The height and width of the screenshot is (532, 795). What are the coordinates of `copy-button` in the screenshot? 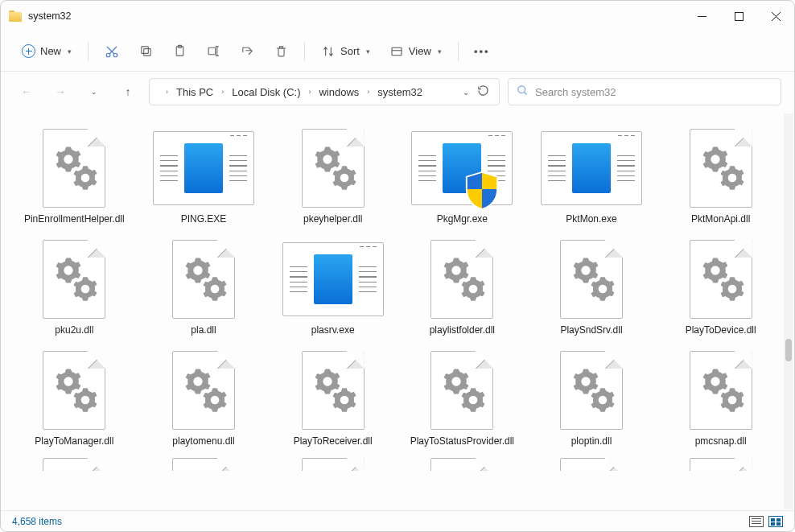 It's located at (146, 52).